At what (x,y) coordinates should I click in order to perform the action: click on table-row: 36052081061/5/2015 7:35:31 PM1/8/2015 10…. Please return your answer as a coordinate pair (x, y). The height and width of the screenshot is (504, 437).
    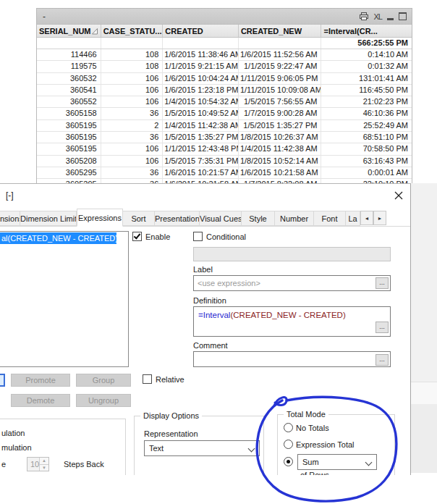
    Looking at the image, I should click on (224, 161).